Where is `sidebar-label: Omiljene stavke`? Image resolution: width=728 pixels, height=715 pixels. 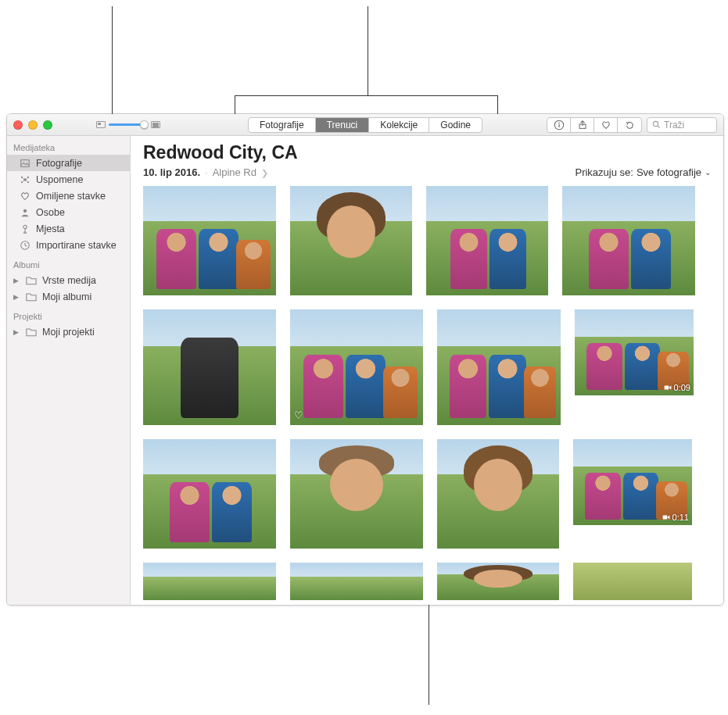 sidebar-label: Omiljene stavke is located at coordinates (70, 196).